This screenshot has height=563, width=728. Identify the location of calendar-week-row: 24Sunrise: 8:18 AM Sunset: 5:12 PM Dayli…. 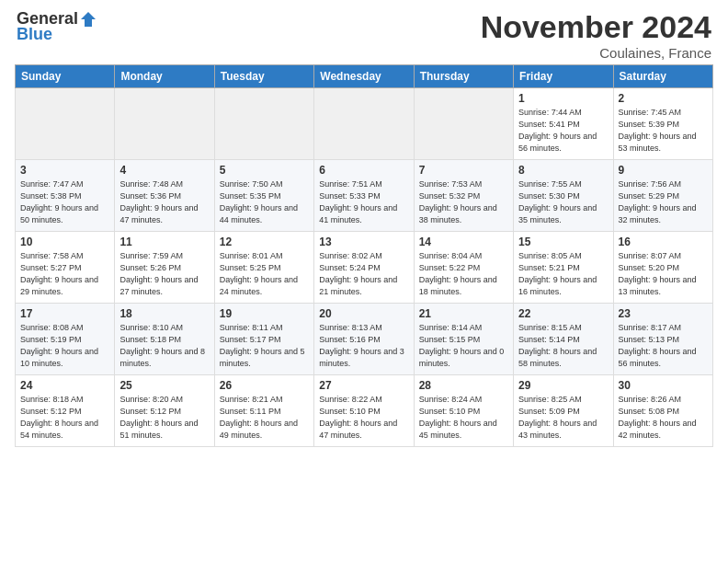
(364, 411).